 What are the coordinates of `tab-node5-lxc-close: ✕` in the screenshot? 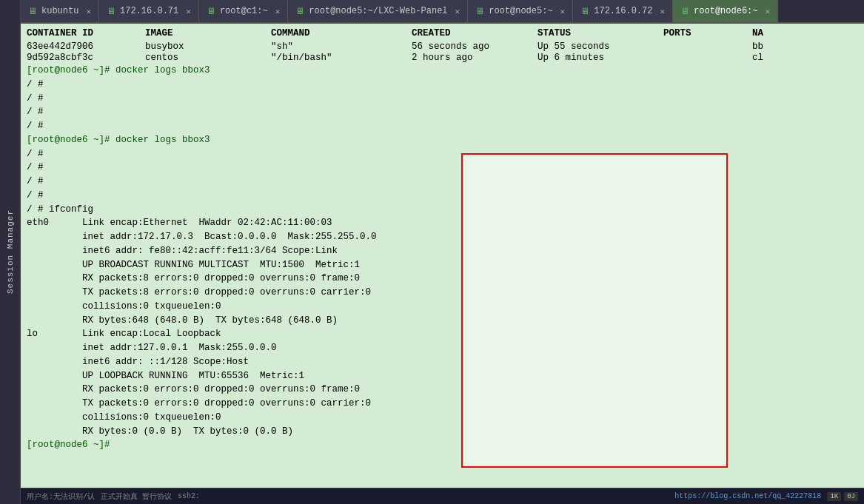 It's located at (458, 12).